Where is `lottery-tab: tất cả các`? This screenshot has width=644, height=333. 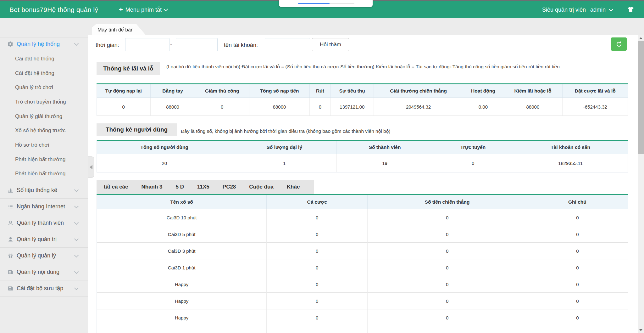
lottery-tab: tất cả các is located at coordinates (116, 187).